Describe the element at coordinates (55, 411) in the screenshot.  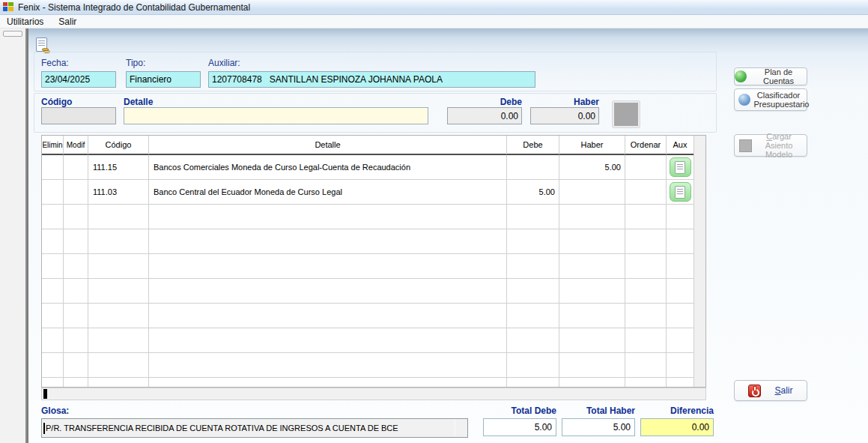
I see `glosa-label: Glosa:` at that location.